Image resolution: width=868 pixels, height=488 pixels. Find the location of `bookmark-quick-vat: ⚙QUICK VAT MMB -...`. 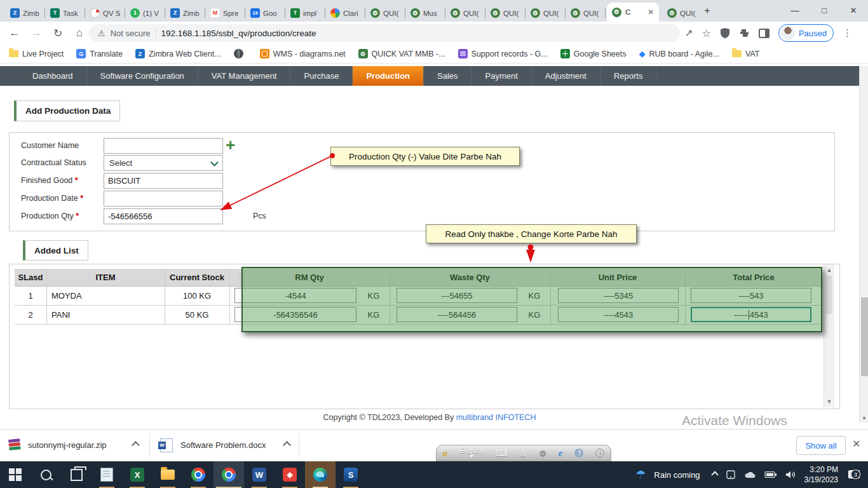

bookmark-quick-vat: ⚙QUICK VAT MMB -... is located at coordinates (402, 53).